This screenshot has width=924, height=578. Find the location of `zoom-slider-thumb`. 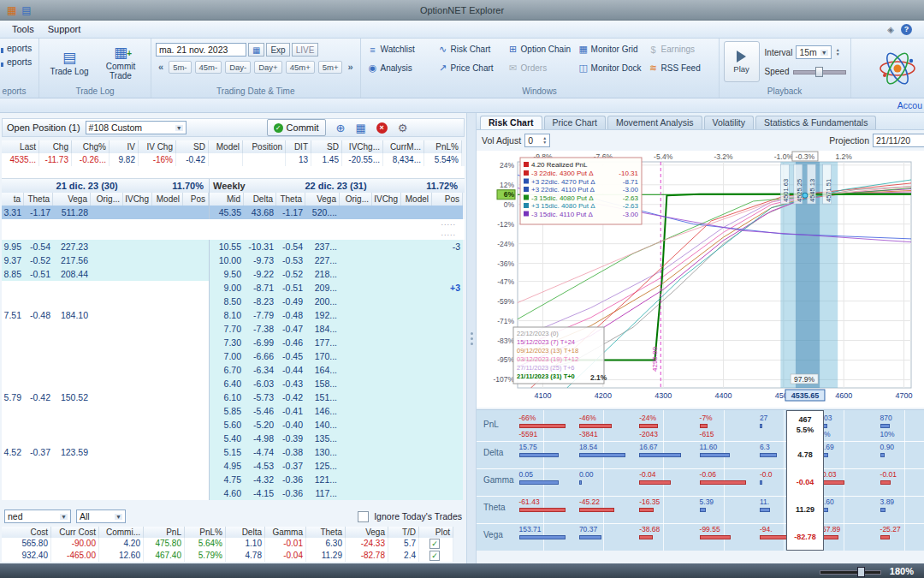

zoom-slider-thumb is located at coordinates (861, 572).